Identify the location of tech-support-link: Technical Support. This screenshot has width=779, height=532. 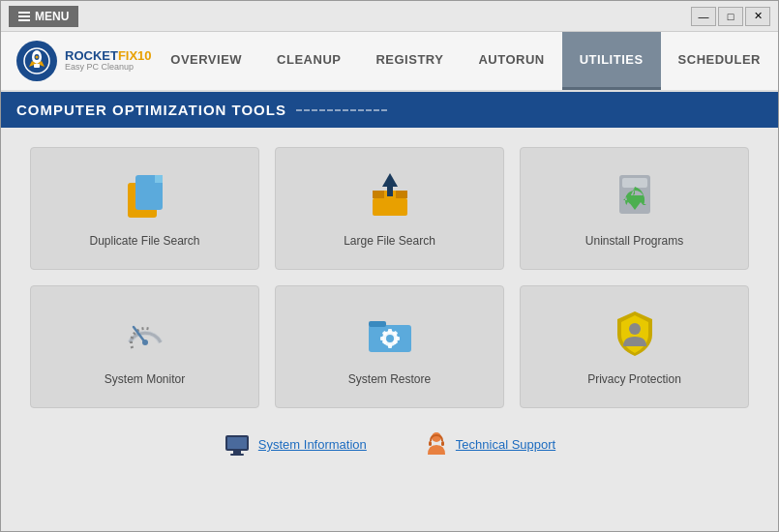
(490, 445).